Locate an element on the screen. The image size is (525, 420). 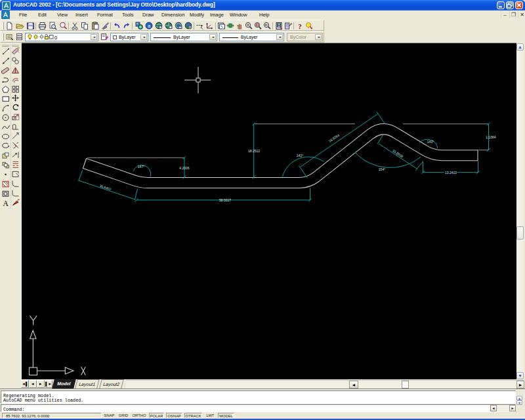
svg-text: 0 is located at coordinates (56, 37).